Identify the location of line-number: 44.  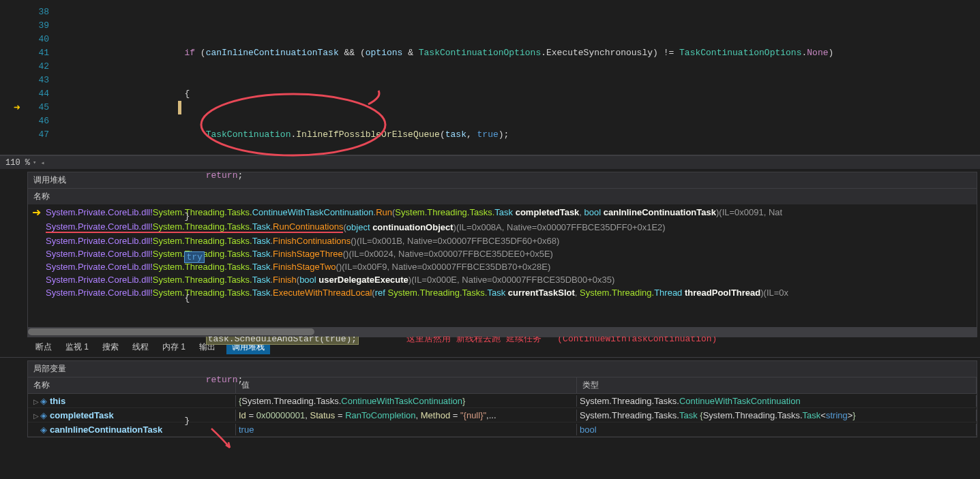
(38, 94).